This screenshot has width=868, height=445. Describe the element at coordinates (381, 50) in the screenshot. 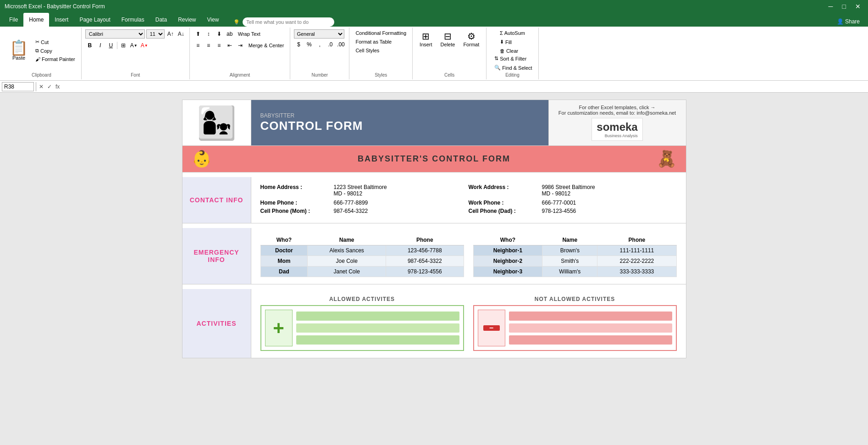

I see `cell-styles-button: Cell Styles` at that location.